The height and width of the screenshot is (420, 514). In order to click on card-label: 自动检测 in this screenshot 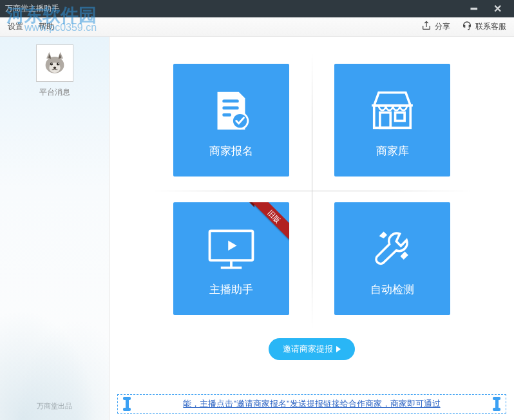, I will do `click(392, 290)`.